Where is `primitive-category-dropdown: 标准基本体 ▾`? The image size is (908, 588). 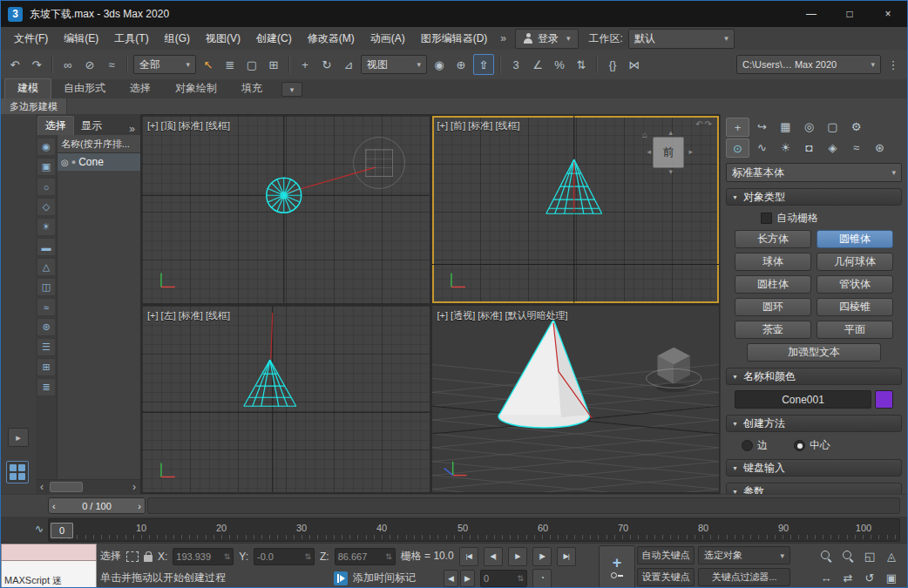 primitive-category-dropdown: 标准基本体 ▾ is located at coordinates (814, 172).